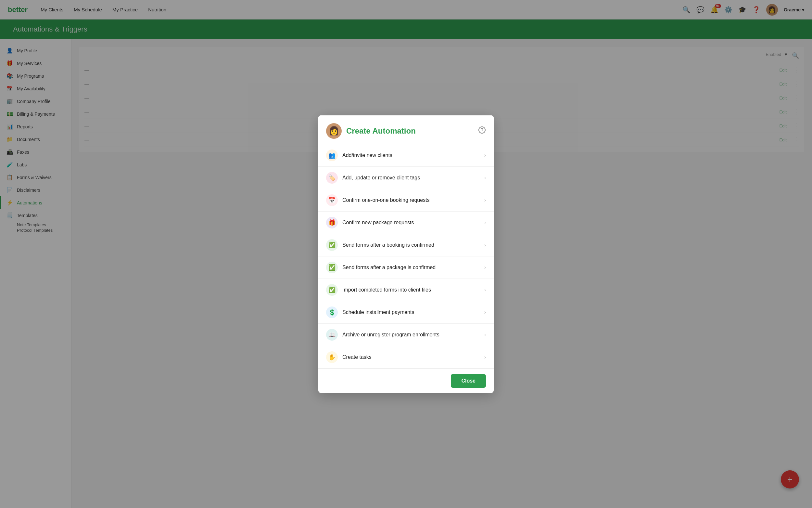 This screenshot has height=508, width=812. Describe the element at coordinates (406, 267) in the screenshot. I see `automation-item-forms-package: ✅ Send forms after a package is confirme…` at that location.